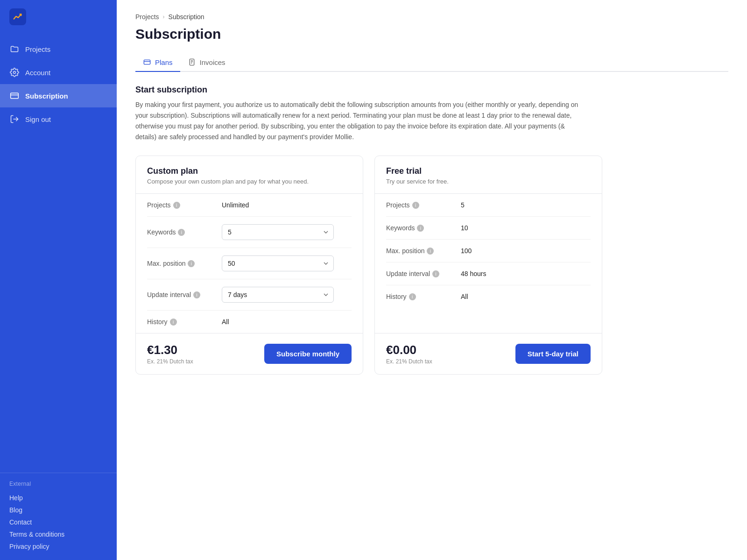 This screenshot has width=747, height=560. What do you see at coordinates (488, 206) in the screenshot?
I see `trial-projects-row: Projects i 5` at bounding box center [488, 206].